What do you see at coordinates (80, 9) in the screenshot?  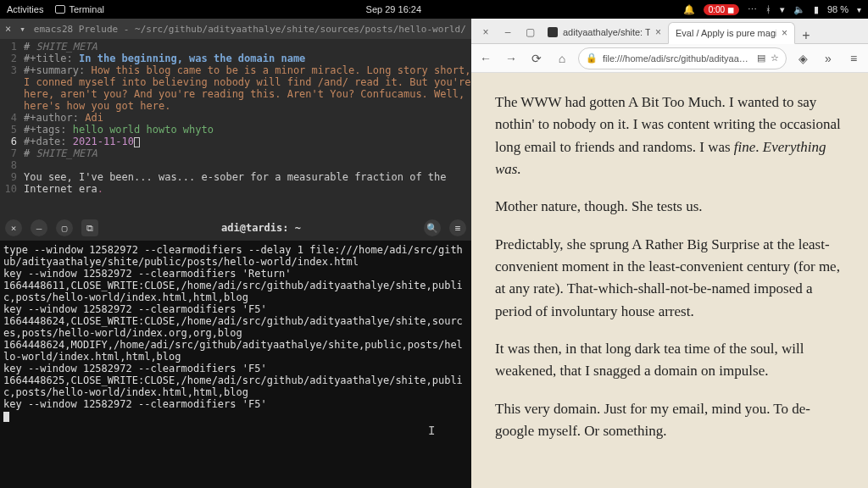 I see `terminal-app-indicator: Terminal` at bounding box center [80, 9].